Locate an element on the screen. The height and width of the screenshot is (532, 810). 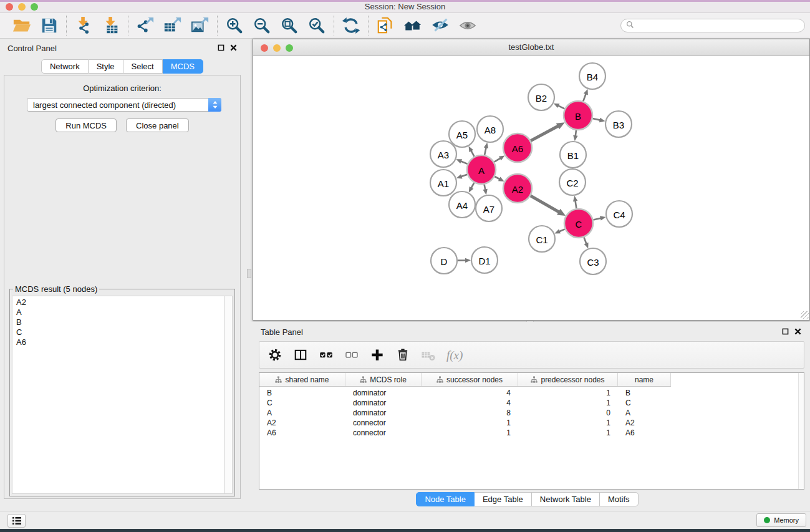
table-cell: 0 is located at coordinates (568, 413).